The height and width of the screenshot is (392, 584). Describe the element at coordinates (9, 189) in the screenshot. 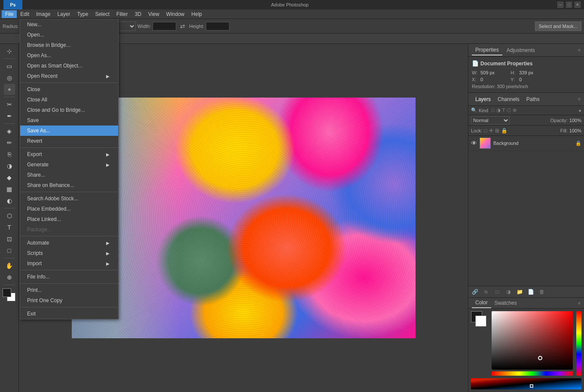

I see `gradient-tool-button: ▦` at that location.